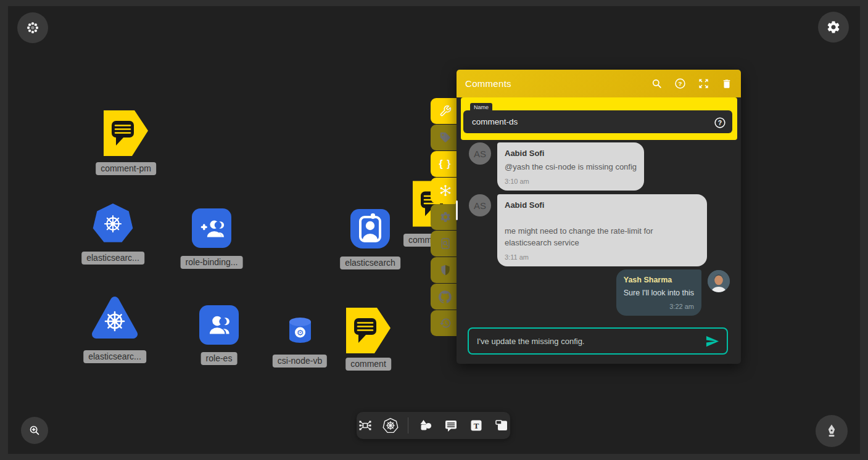  What do you see at coordinates (832, 431) in the screenshot?
I see `pen-tool-button` at bounding box center [832, 431].